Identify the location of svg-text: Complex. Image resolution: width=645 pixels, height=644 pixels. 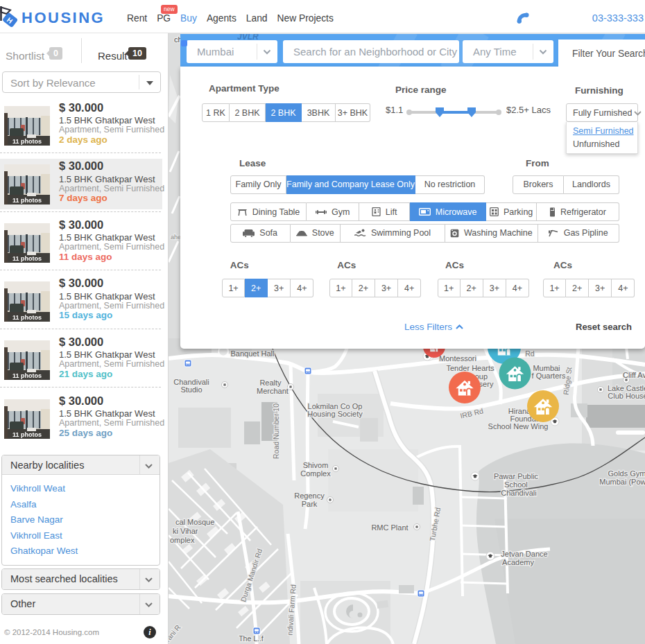
(316, 473).